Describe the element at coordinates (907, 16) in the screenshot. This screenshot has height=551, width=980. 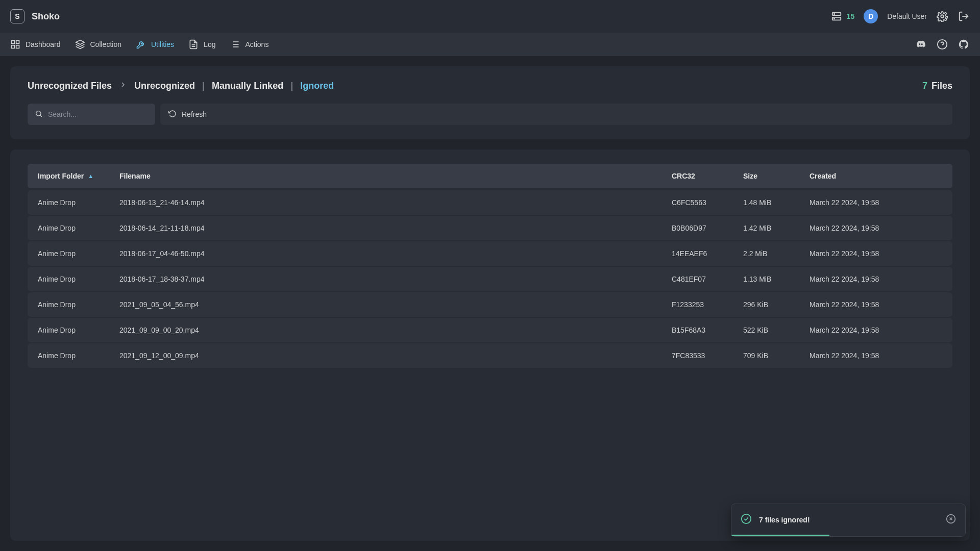
I see `user-name: Default User` at that location.